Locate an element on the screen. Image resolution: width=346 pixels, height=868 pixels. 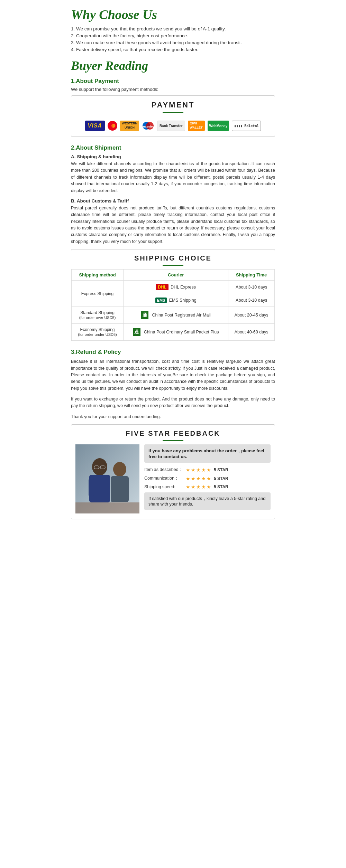
chinapost-standard-label: China Post Registered Air Mail is located at coordinates (181, 315).